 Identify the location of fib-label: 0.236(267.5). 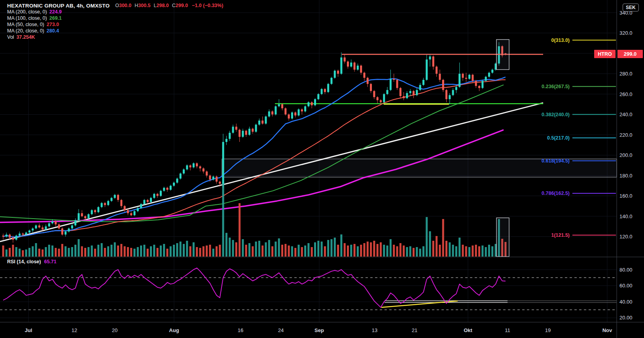
(555, 87).